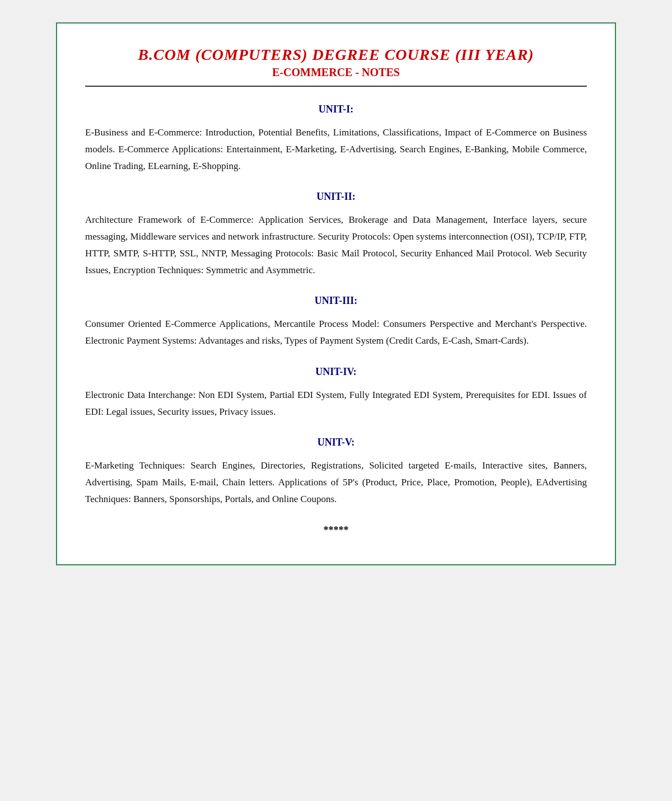 This screenshot has width=672, height=801. Describe the element at coordinates (336, 322) in the screenshot. I see `unit-section-3: UNIT-III:Consumer Oriented E-Commerce Ap…` at that location.